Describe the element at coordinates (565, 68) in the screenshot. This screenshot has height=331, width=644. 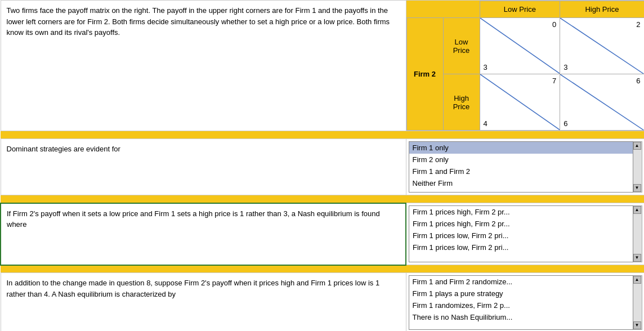
I see `cell-lh-bl: 3` at that location.